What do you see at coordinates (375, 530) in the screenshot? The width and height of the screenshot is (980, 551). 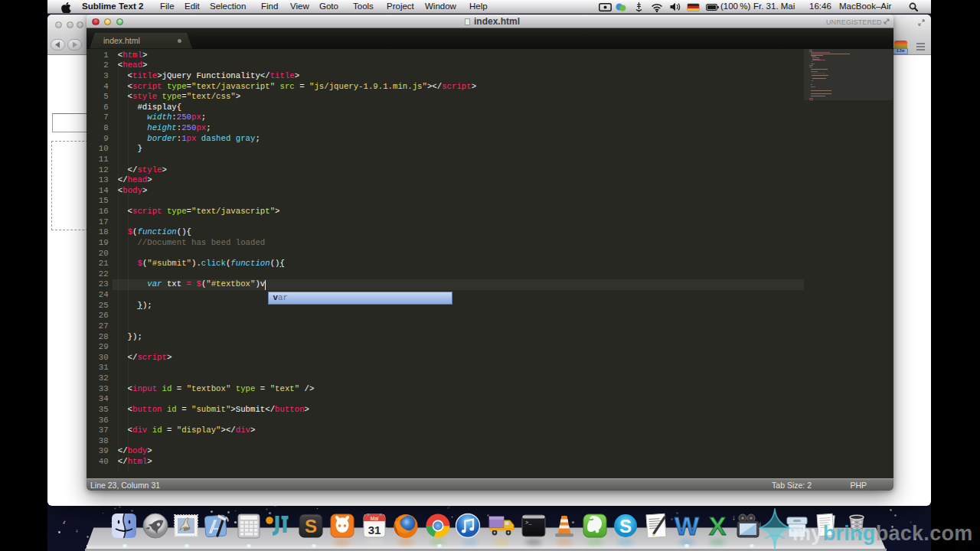 I see `svg-text: 31` at bounding box center [375, 530].